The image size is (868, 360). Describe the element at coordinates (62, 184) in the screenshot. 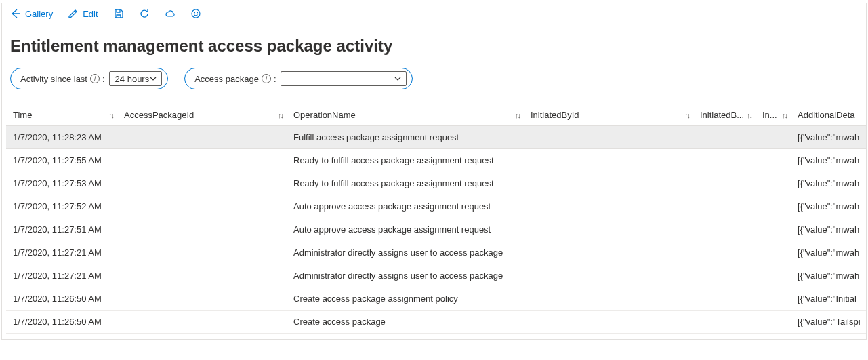

I see `table-cell: 1/7/2020, 11:27:53 AM` at that location.